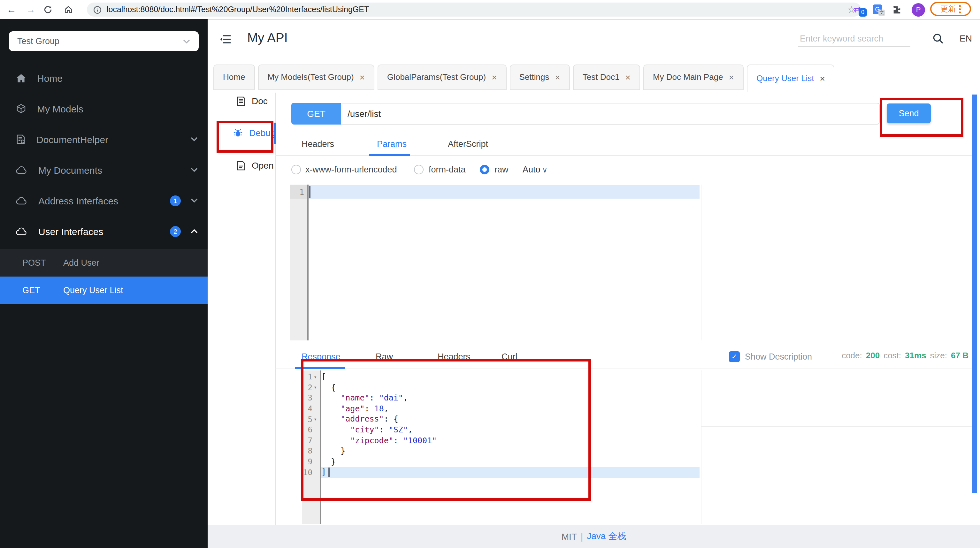 This screenshot has height=548, width=980. I want to click on response-tab-curl: Curl, so click(509, 357).